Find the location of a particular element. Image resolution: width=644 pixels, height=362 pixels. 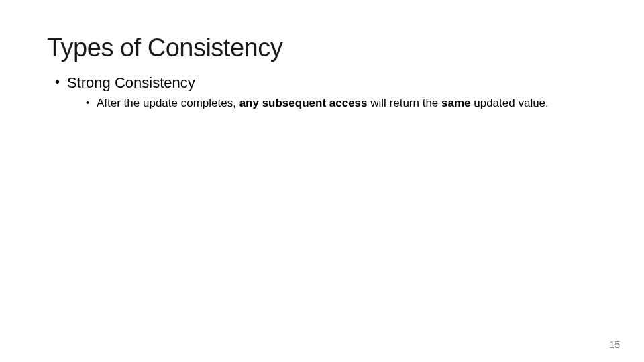

bullet-text-prefix: After the update completes, is located at coordinates (168, 103).